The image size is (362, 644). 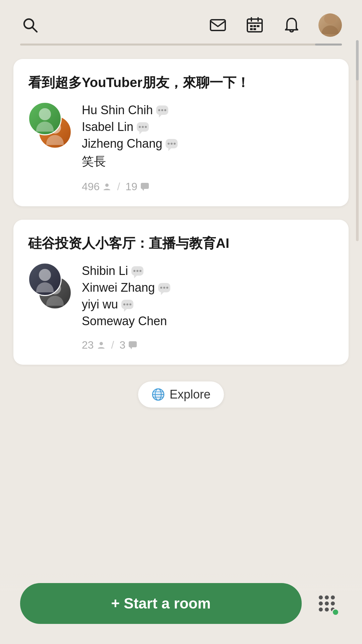 What do you see at coordinates (117, 110) in the screenshot?
I see `speaker-name: Hu Shin Chih` at bounding box center [117, 110].